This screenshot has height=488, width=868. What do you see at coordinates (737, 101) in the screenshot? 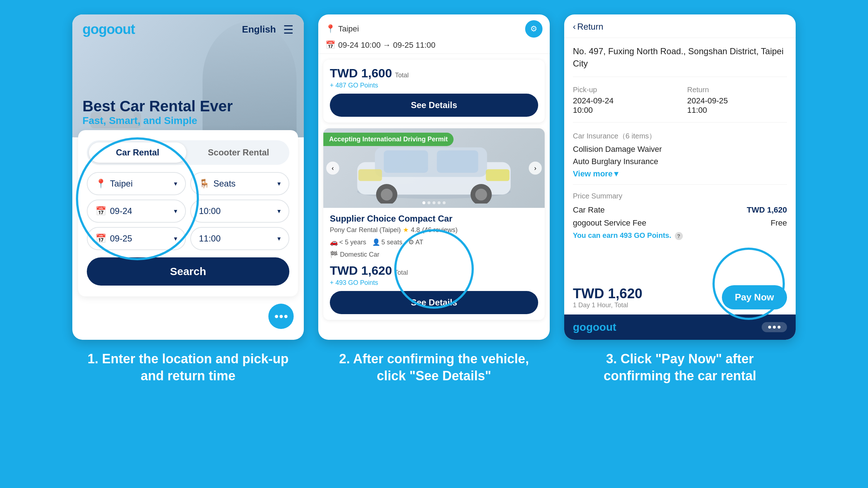
I see `return-date: 2024-09-25` at bounding box center [737, 101].